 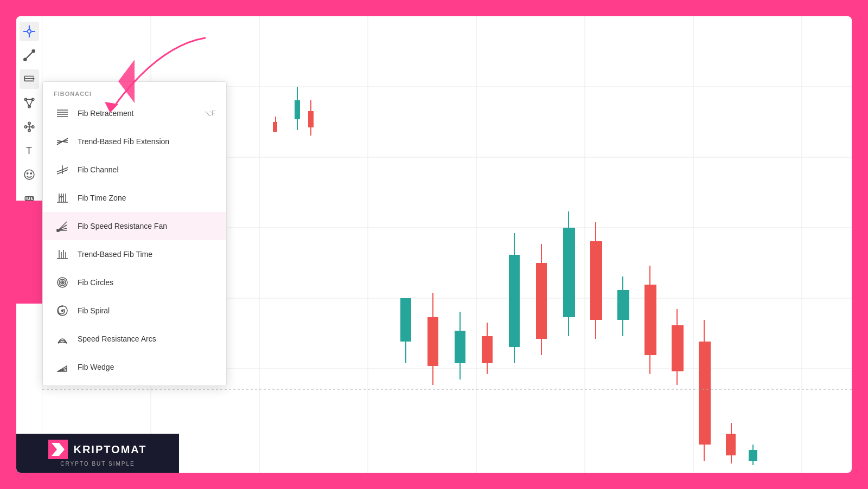 What do you see at coordinates (98, 449) in the screenshot?
I see `logo-inner: KRIPTOMAT` at bounding box center [98, 449].